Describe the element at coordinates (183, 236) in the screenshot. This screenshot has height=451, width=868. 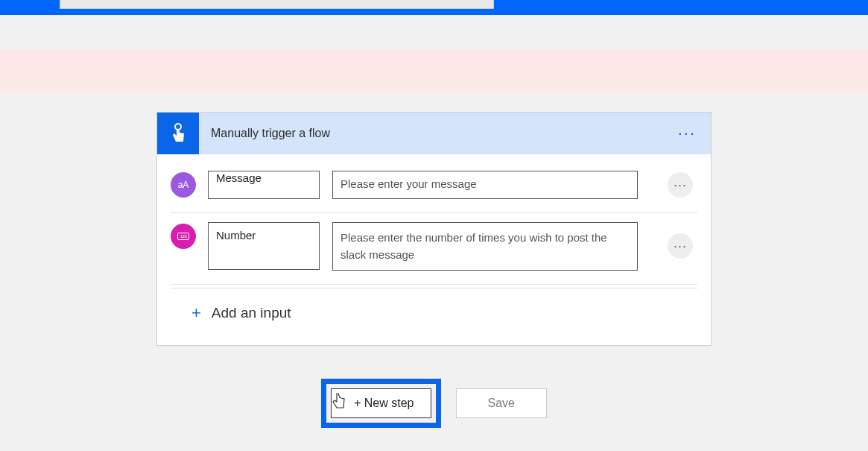
I see `number-type-icon: 123` at that location.